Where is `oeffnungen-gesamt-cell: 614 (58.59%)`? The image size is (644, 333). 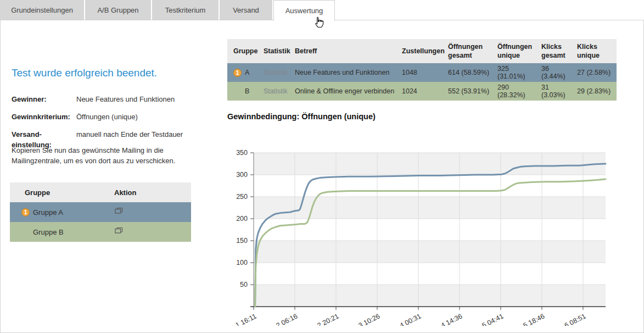
oeffnungen-gesamt-cell: 614 (58.59%) is located at coordinates (473, 73).